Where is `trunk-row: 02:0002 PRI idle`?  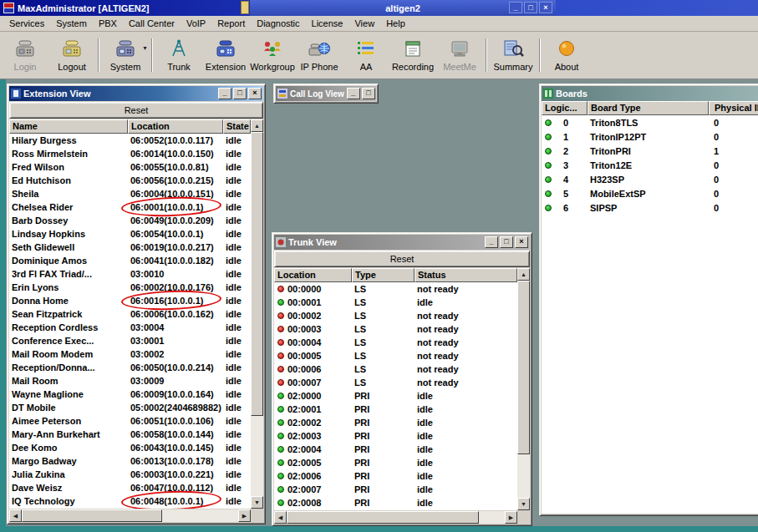 trunk-row: 02:0002 PRI idle is located at coordinates (396, 423).